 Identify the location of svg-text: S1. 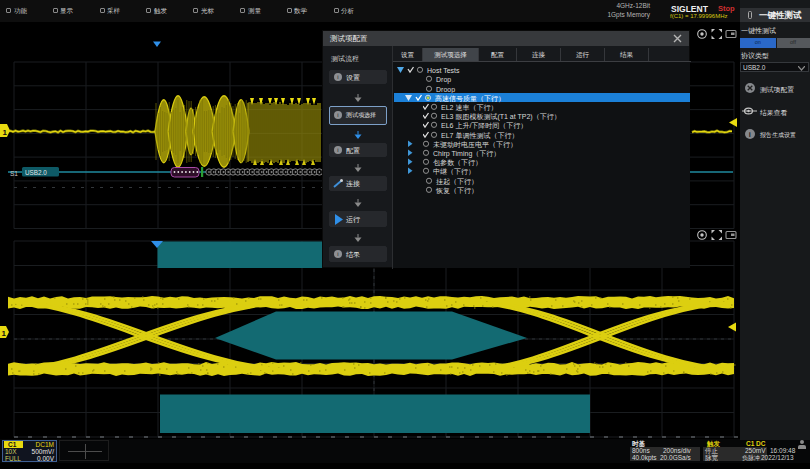
(14, 174).